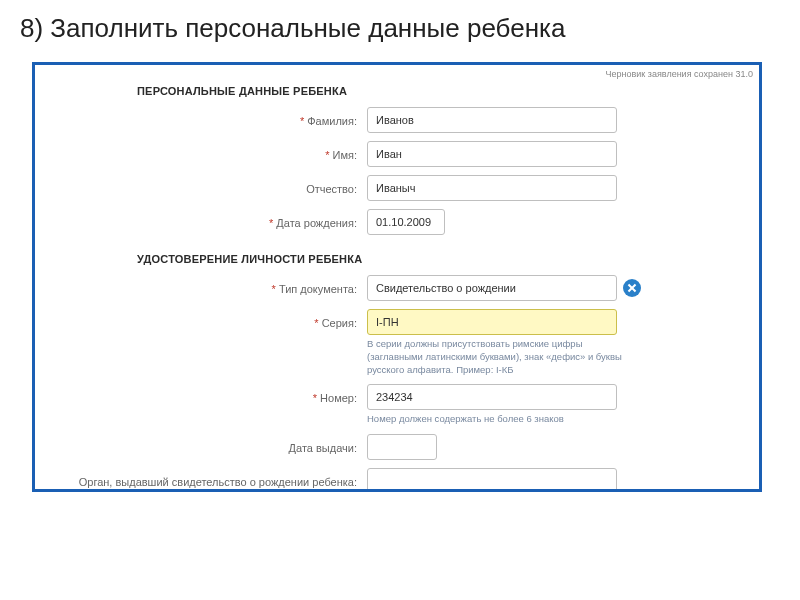 The image size is (800, 600). Describe the element at coordinates (207, 186) in the screenshot. I see `label-middlename: Отчество:` at that location.